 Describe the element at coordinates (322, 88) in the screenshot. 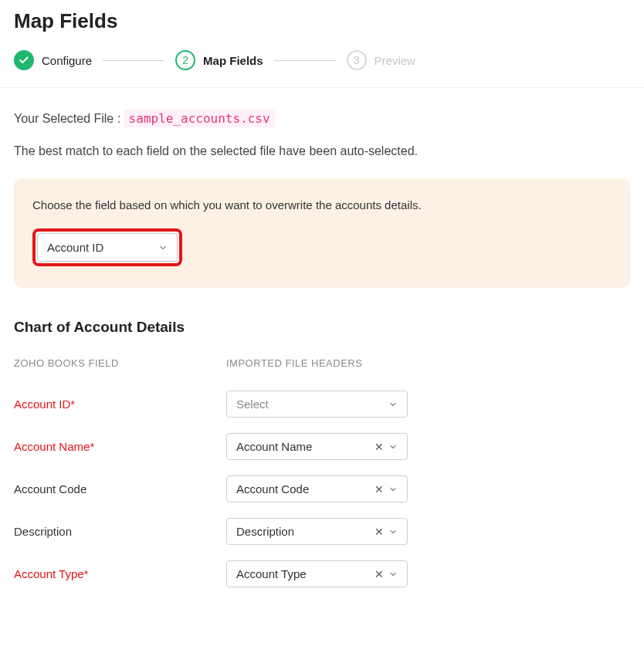

I see `divider` at that location.